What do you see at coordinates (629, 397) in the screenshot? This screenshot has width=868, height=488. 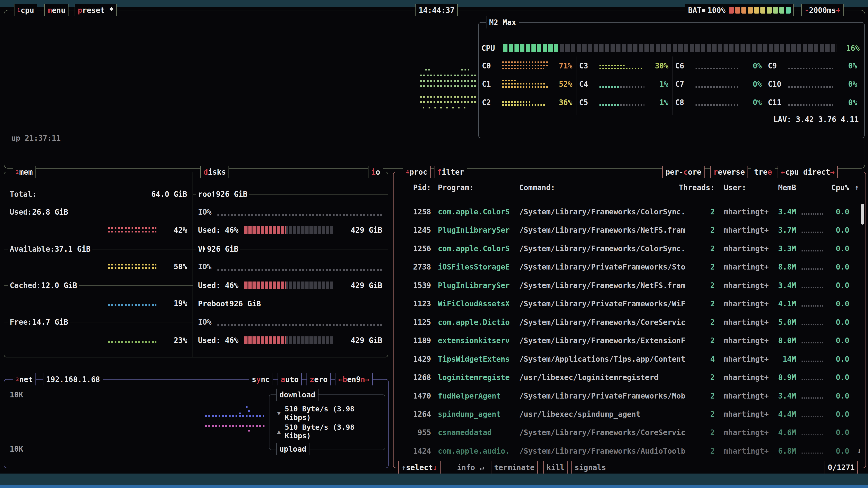 I see `table-row: 1470fudHelperAgent/System/Library/Privat…` at bounding box center [629, 397].